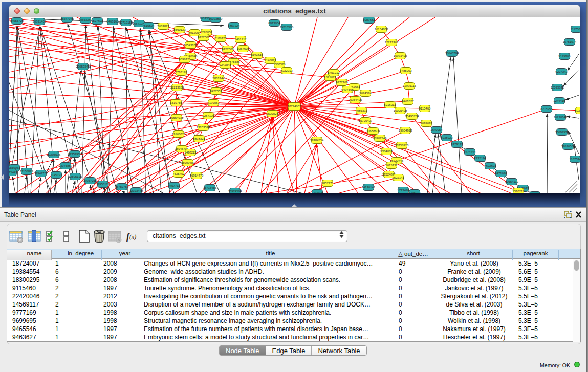 The height and width of the screenshot is (372, 588). Describe the element at coordinates (374, 131) in the screenshot. I see `svg-text: 10688609` at that location.